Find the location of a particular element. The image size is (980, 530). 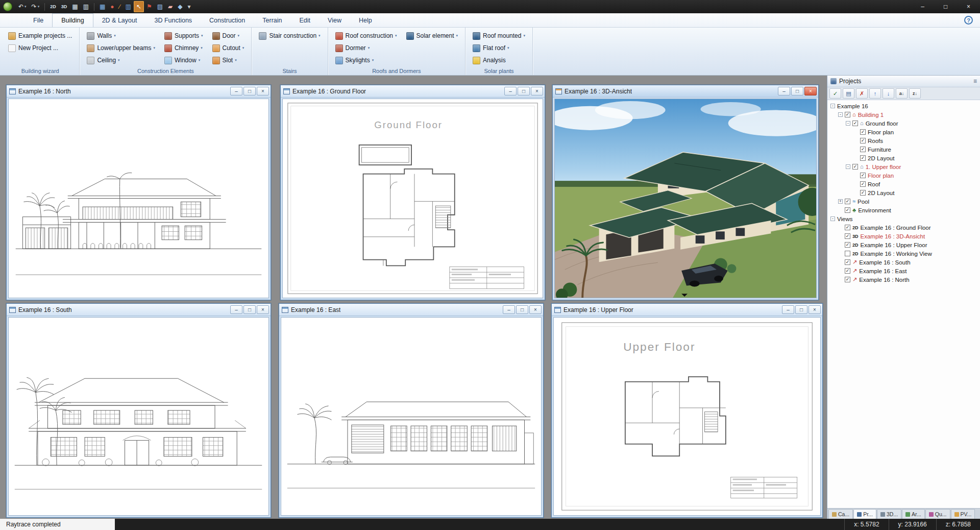

ribbon-button-supports: Supports▾ is located at coordinates (184, 36).